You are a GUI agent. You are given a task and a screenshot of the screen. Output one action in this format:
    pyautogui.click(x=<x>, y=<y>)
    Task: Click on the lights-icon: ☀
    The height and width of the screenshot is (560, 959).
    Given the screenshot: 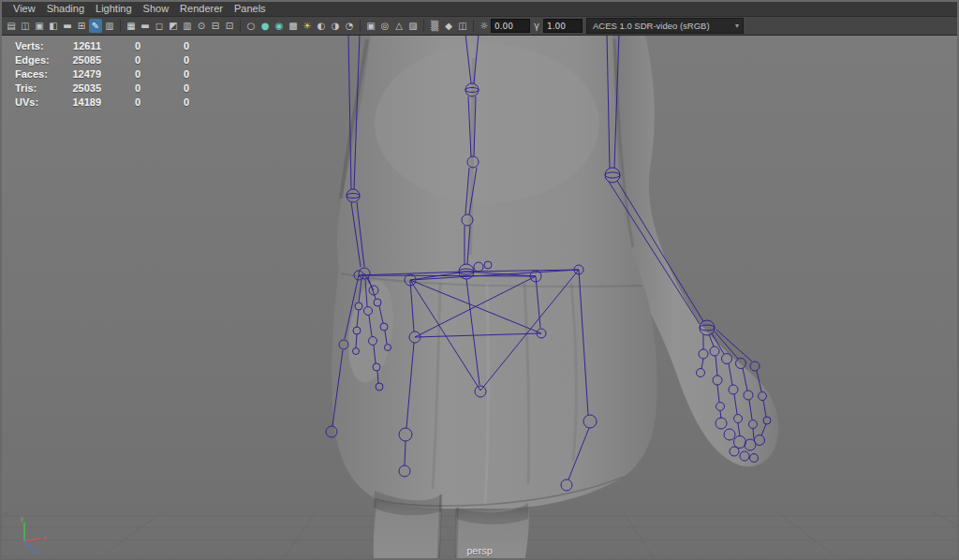 What is the action you would take?
    pyautogui.click(x=307, y=26)
    